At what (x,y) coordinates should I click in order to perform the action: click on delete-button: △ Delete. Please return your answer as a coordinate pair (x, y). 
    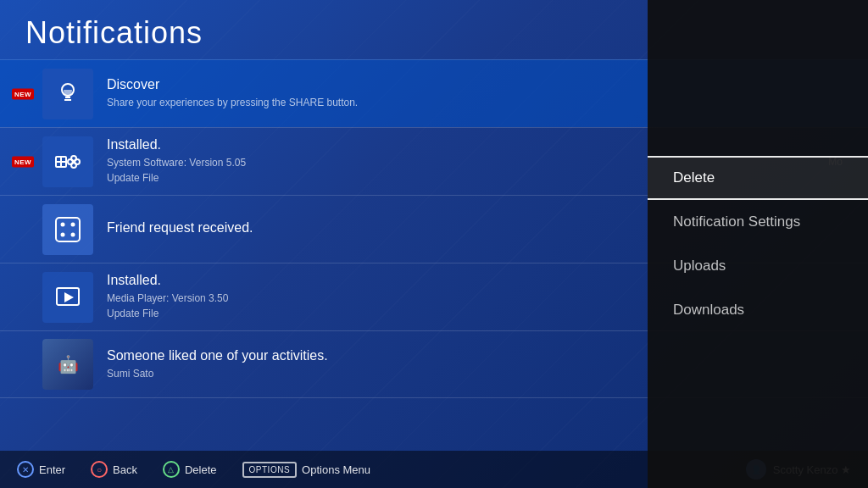
    Looking at the image, I should click on (190, 469).